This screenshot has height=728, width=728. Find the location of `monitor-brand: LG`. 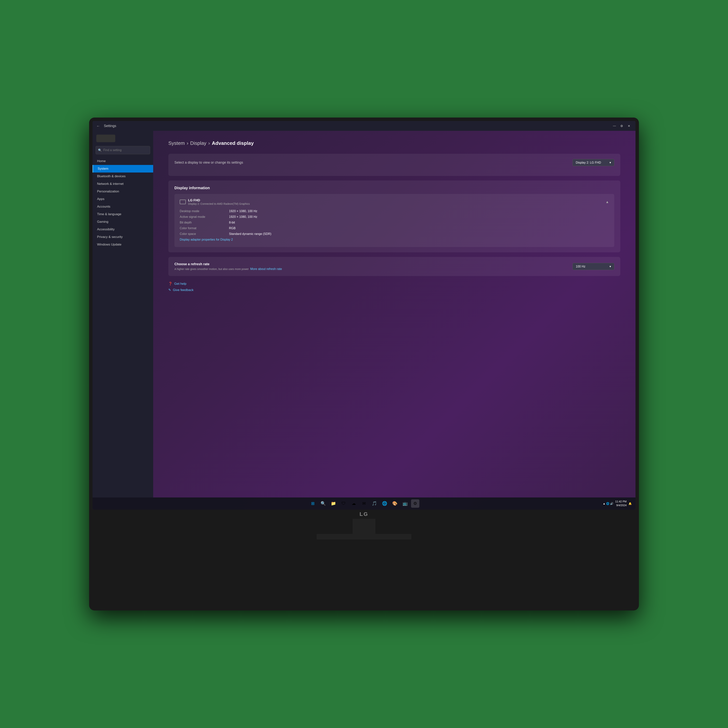

monitor-brand: LG is located at coordinates (364, 514).